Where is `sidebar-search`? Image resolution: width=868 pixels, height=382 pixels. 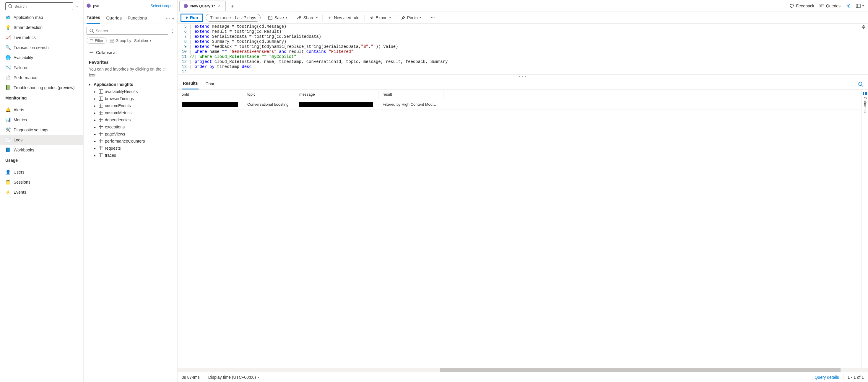
sidebar-search is located at coordinates (39, 6).